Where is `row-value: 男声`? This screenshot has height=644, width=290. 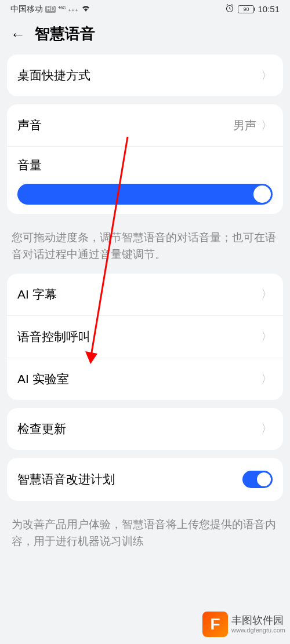 row-value: 男声 is located at coordinates (245, 125).